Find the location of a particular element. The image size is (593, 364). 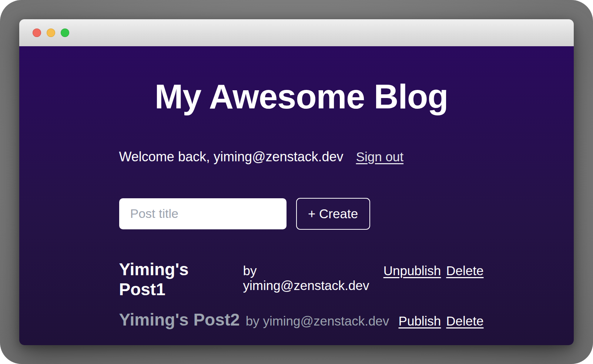

post-row: Yiming's Post1 by yiming@zenstack.dev Un… is located at coordinates (301, 279).